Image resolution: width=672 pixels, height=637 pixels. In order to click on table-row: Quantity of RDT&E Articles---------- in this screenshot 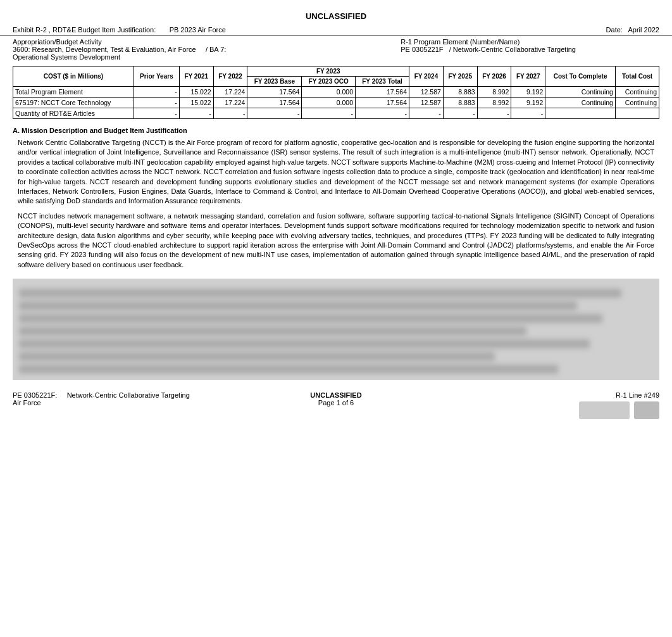, I will do `click(337, 114)`.